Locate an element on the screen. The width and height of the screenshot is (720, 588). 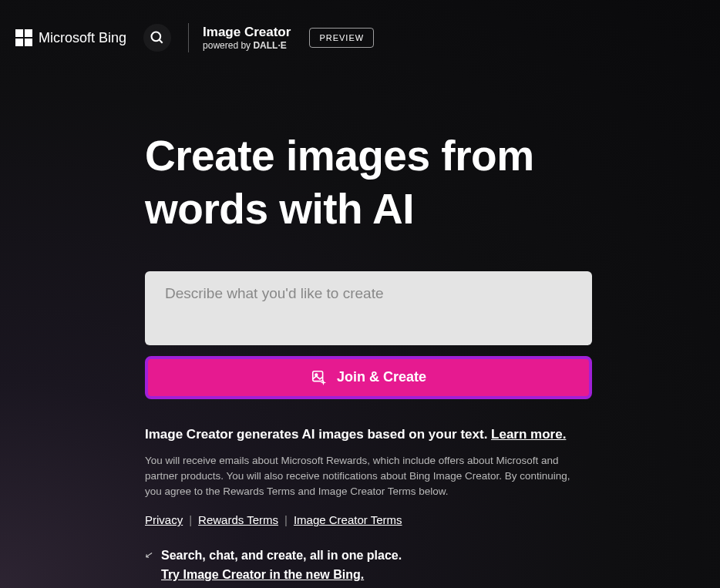
tagline: Image Creator generates AI images based … is located at coordinates (369, 435).